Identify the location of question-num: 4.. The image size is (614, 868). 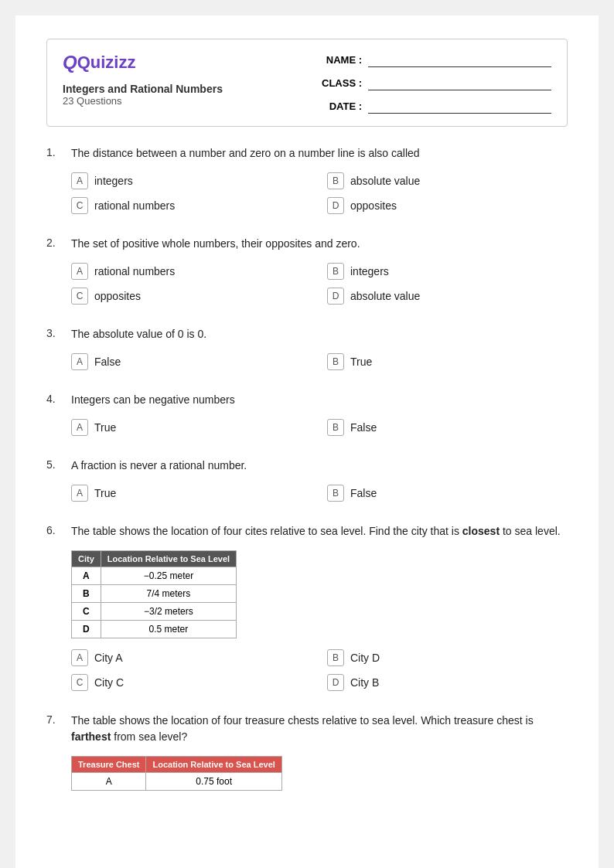
(56, 399).